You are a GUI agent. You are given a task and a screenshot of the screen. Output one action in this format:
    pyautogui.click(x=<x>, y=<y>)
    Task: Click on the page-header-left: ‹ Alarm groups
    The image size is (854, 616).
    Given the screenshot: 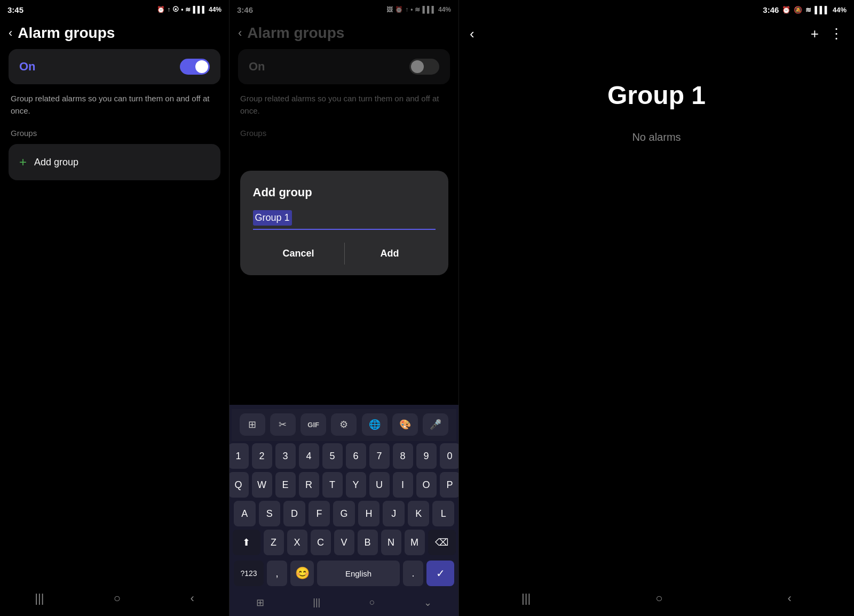 What is the action you would take?
    pyautogui.click(x=114, y=34)
    